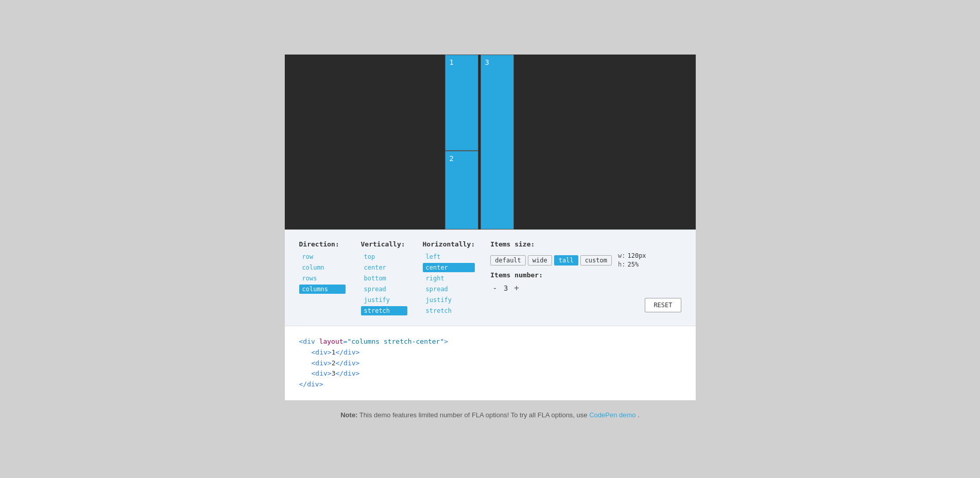  I want to click on size-tall-btn: tall, so click(566, 260).